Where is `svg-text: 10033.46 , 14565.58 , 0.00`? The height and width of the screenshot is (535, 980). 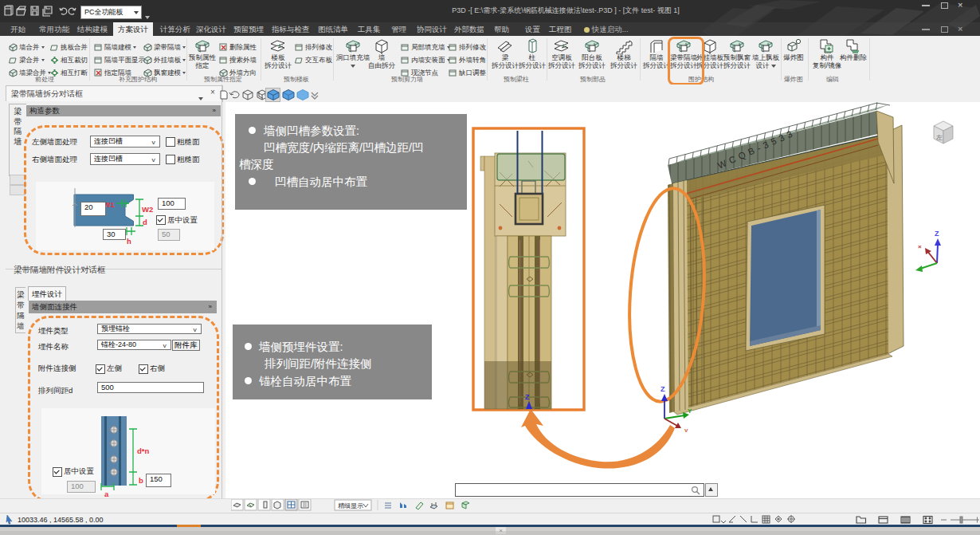 svg-text: 10033.46 , 14565.58 , 0.00 is located at coordinates (61, 520).